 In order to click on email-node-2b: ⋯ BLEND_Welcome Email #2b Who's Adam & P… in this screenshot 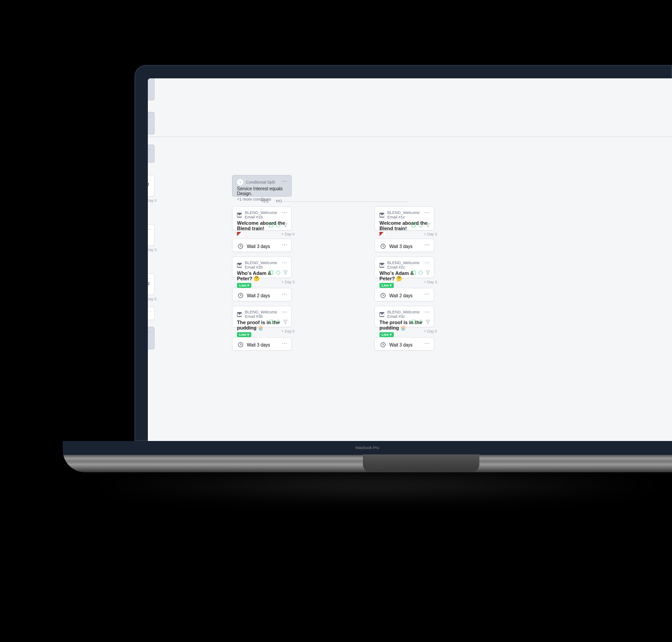, I will do `click(262, 267)`.